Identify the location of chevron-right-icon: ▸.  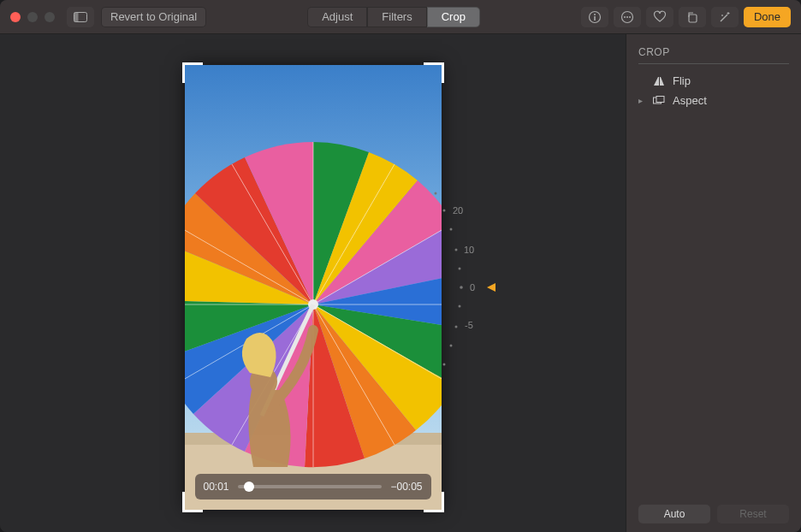
(642, 101).